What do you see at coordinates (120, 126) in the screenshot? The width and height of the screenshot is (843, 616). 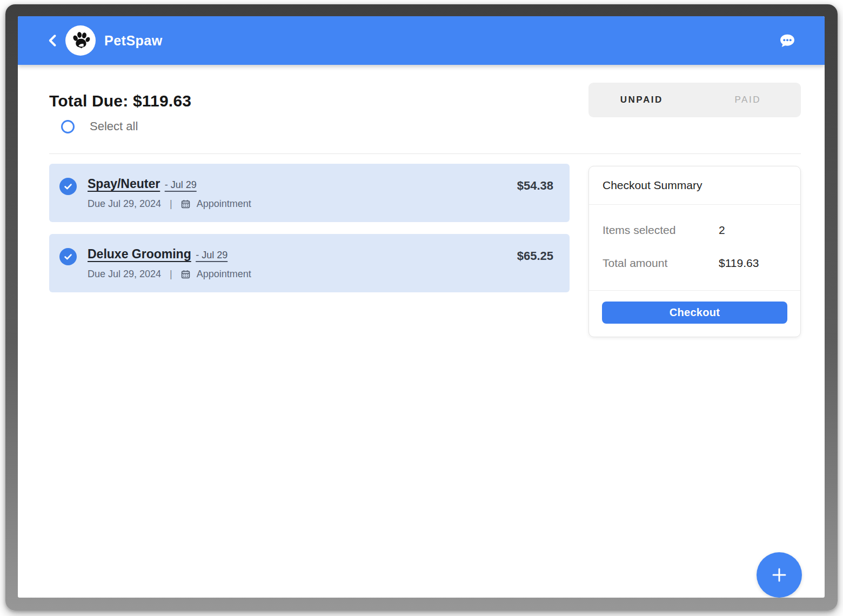 I see `select-all-row: Select all` at bounding box center [120, 126].